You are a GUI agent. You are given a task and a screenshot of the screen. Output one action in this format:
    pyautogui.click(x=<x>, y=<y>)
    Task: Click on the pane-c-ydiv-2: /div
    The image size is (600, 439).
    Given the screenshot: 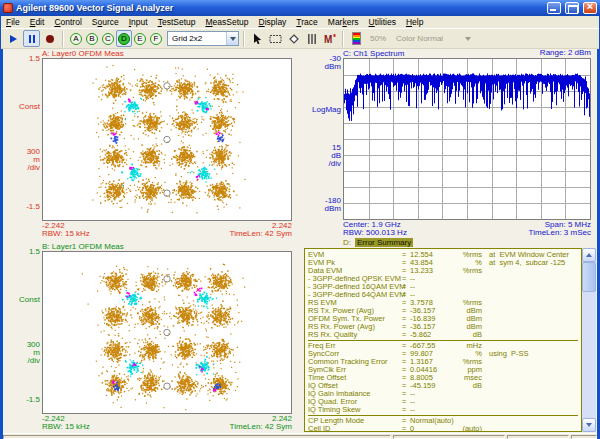 What is the action you would take?
    pyautogui.click(x=321, y=164)
    